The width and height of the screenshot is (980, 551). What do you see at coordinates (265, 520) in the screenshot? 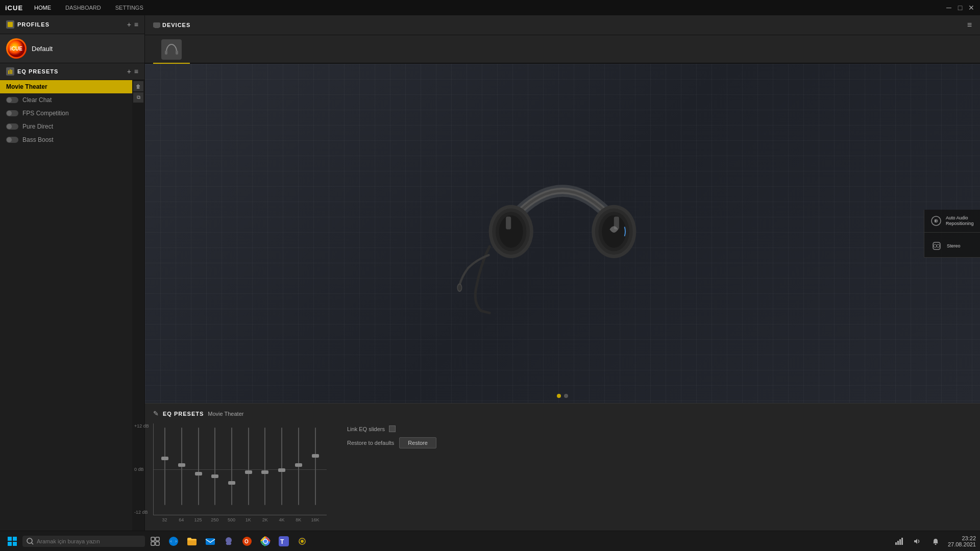
I see `freq-2k: 2K` at bounding box center [265, 520].